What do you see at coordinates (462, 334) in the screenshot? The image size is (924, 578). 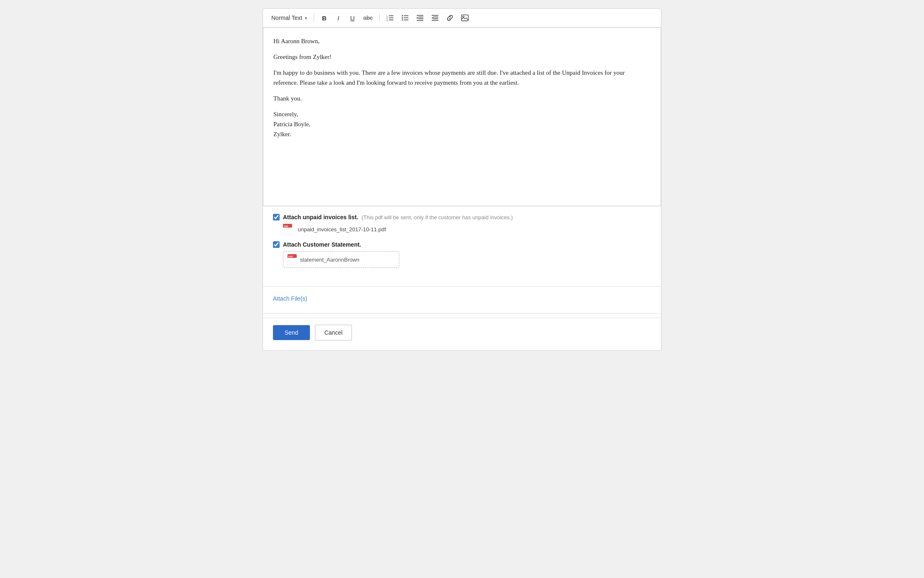 I see `action-buttons: Send Cancel` at bounding box center [462, 334].